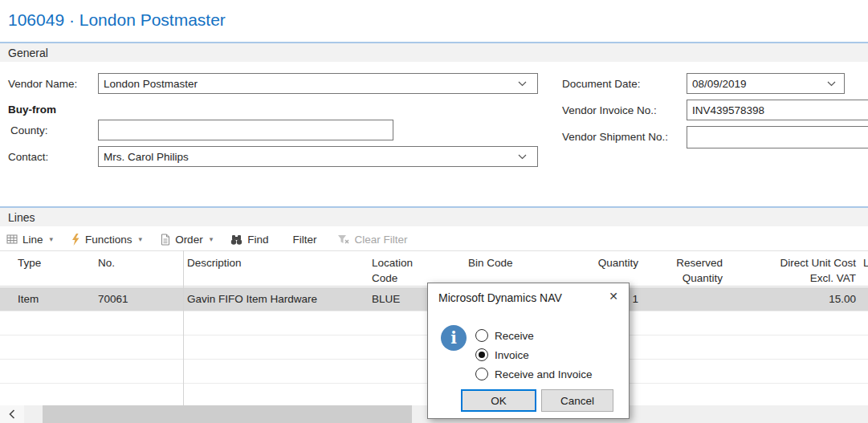 The height and width of the screenshot is (423, 868). Describe the element at coordinates (12, 414) in the screenshot. I see `scroll-left-button` at that location.